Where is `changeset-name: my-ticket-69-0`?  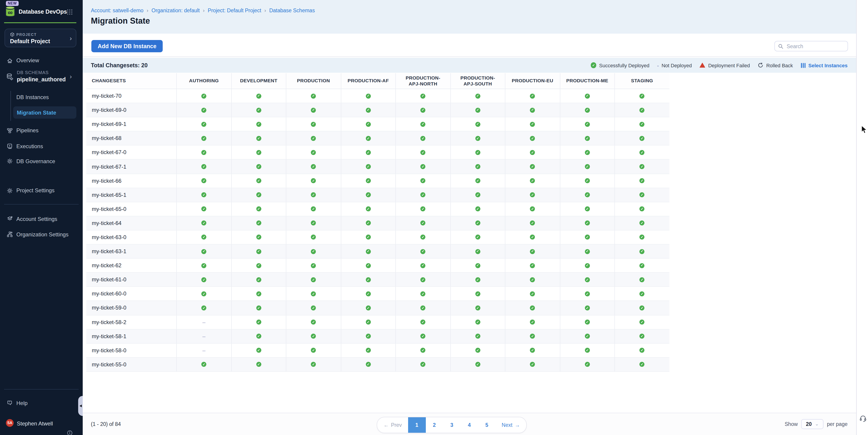 changeset-name: my-ticket-69-0 is located at coordinates (131, 110).